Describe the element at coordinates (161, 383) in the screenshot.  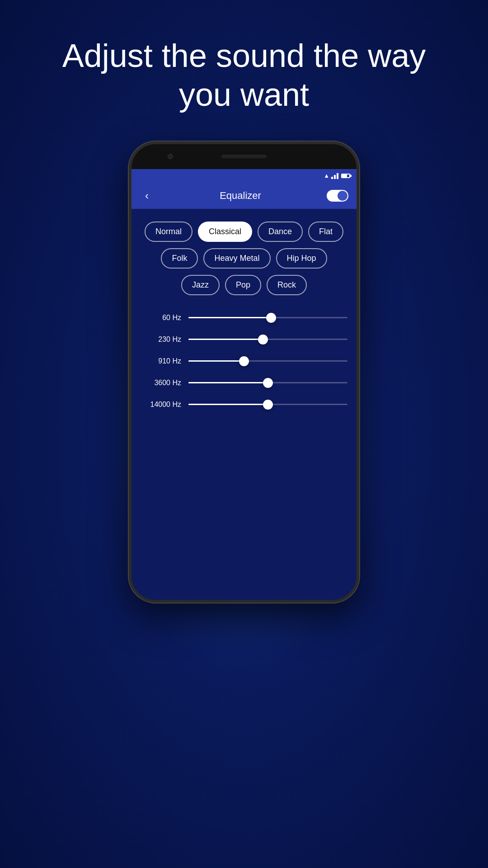
I see `slider-label-3600hz: 3600 Hz` at that location.